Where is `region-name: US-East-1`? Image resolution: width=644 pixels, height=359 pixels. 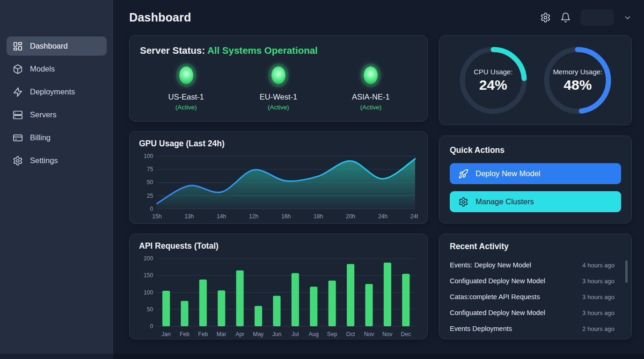 region-name: US-East-1 is located at coordinates (186, 97).